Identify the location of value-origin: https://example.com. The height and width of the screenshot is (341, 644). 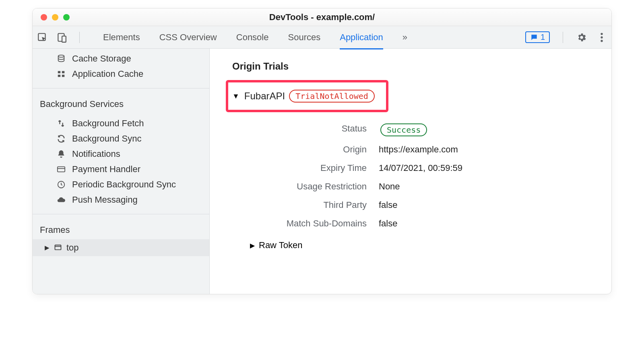
(495, 150).